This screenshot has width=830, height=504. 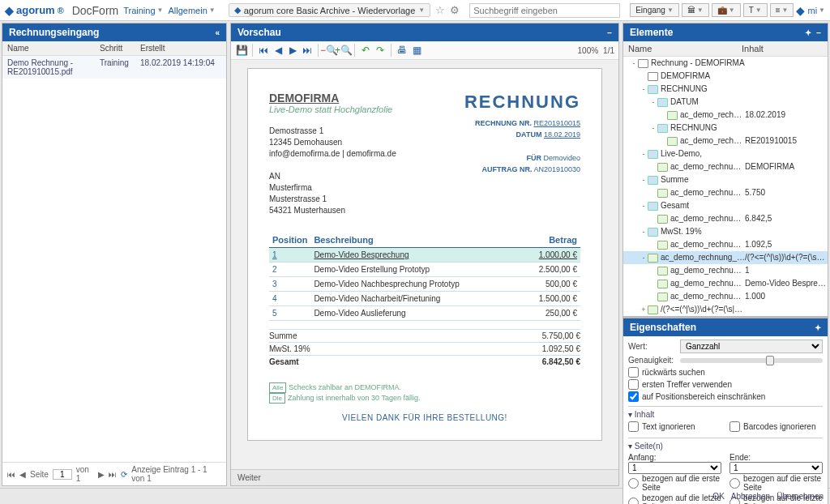 What do you see at coordinates (634, 373) in the screenshot?
I see `chk-rueckwaerts` at bounding box center [634, 373].